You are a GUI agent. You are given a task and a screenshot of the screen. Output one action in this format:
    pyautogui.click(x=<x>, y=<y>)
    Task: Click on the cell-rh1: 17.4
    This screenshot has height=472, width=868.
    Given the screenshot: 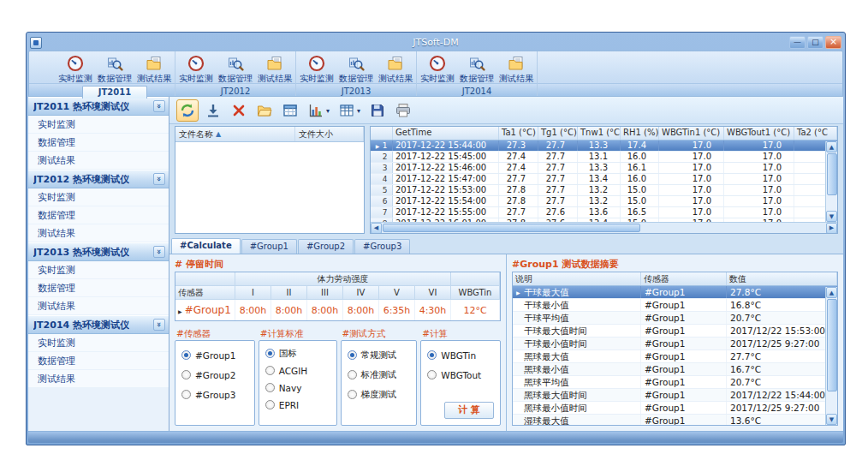 What is the action you would take?
    pyautogui.click(x=640, y=146)
    